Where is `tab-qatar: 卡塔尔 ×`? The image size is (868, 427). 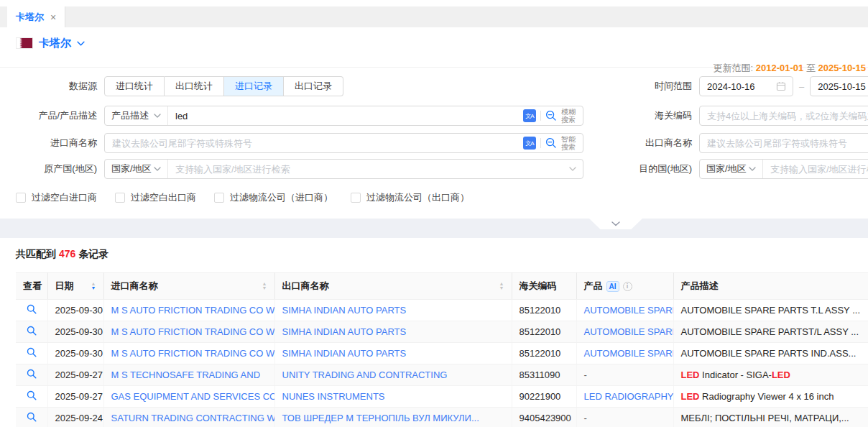 tab-qatar: 卡塔尔 × is located at coordinates (36, 17).